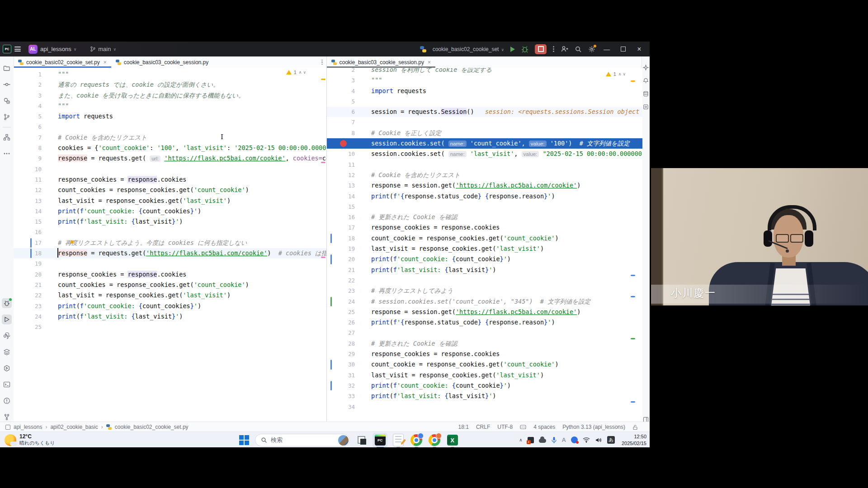  What do you see at coordinates (564, 440) in the screenshot?
I see `tray-language-icon: A` at bounding box center [564, 440].